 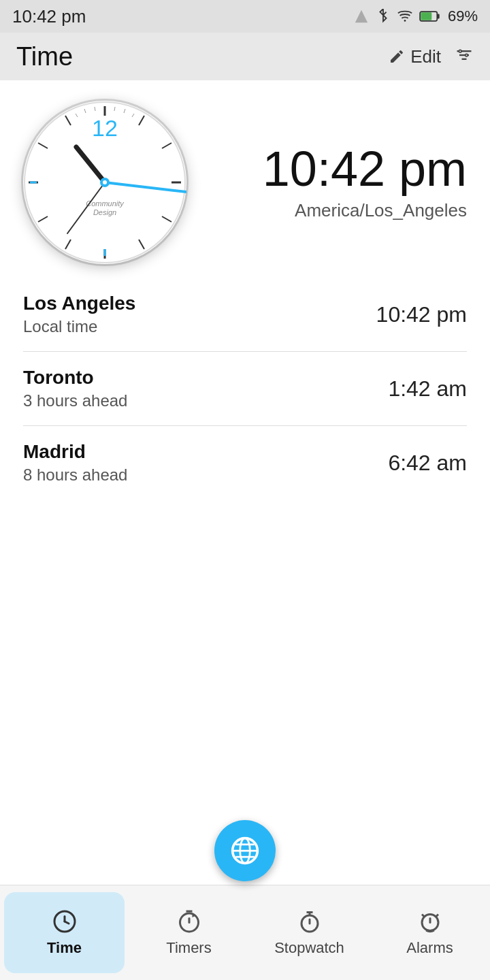 What do you see at coordinates (105, 182) in the screenshot?
I see `clock-face: 12 Community Design` at bounding box center [105, 182].